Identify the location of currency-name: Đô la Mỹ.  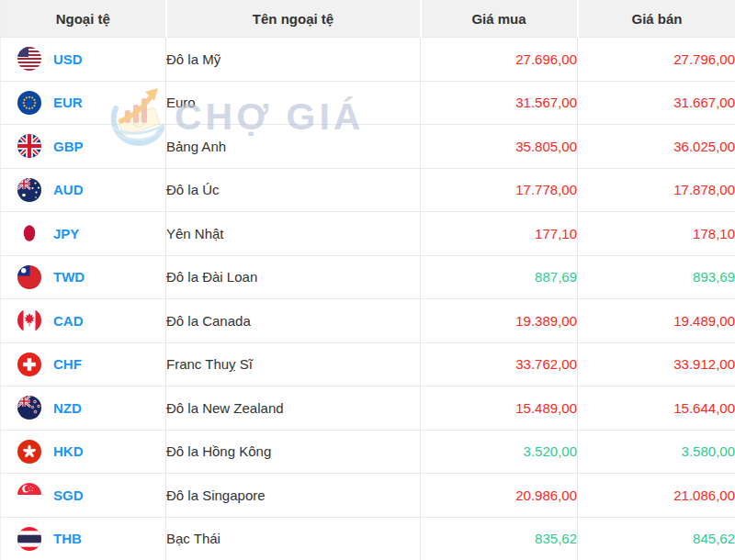
(294, 60).